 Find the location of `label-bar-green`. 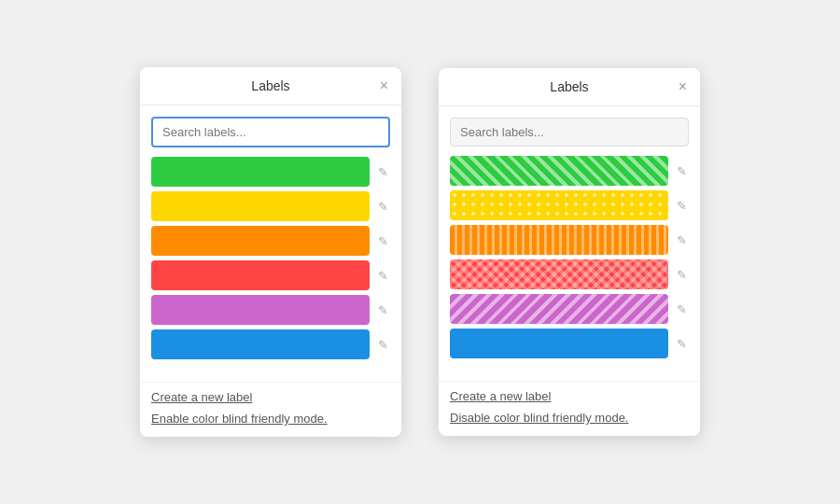

label-bar-green is located at coordinates (260, 172).